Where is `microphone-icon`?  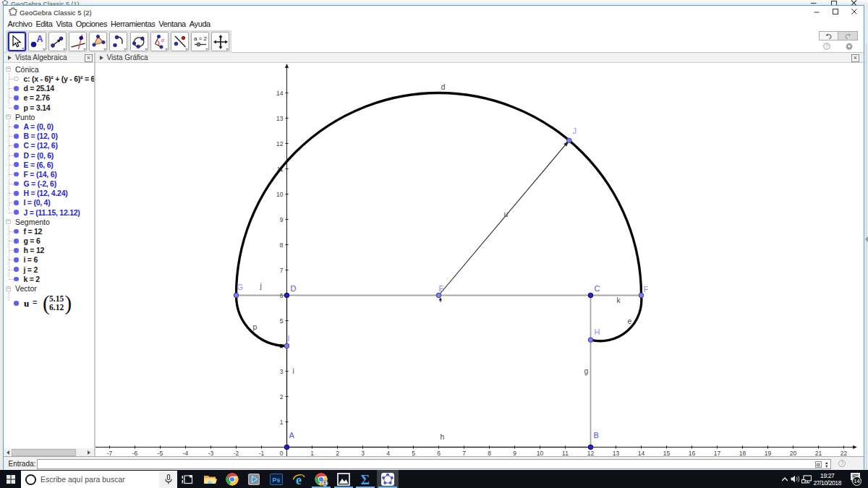
microphone-icon is located at coordinates (168, 479).